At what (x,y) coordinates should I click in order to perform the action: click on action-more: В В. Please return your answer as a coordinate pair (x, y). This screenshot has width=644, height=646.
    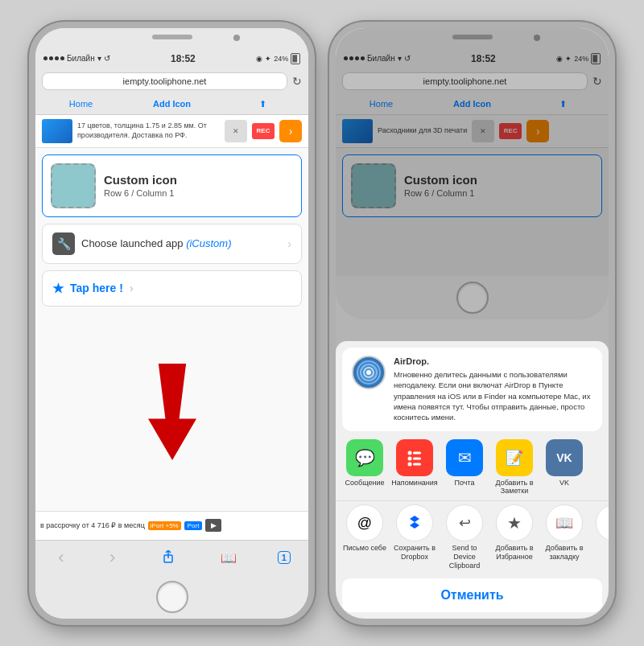
    Looking at the image, I should click on (604, 529).